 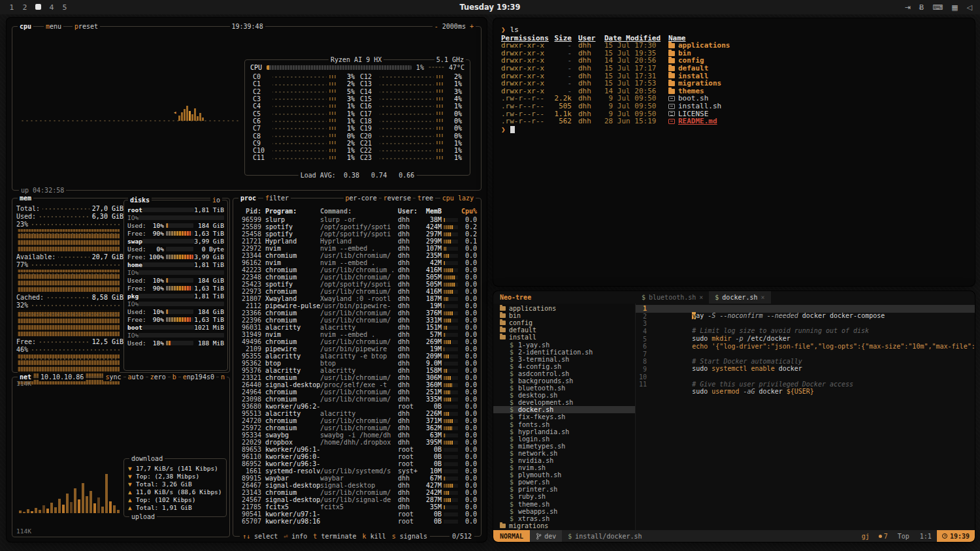 What do you see at coordinates (567, 381) in the screenshot?
I see `tree-item: $ backgrounds.sh` at bounding box center [567, 381].